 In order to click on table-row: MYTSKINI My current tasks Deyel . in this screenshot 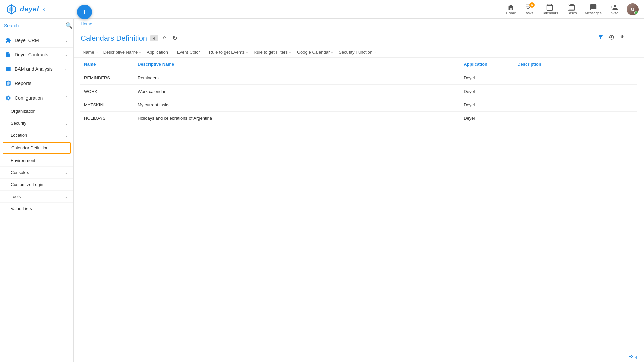, I will do `click(359, 105)`.